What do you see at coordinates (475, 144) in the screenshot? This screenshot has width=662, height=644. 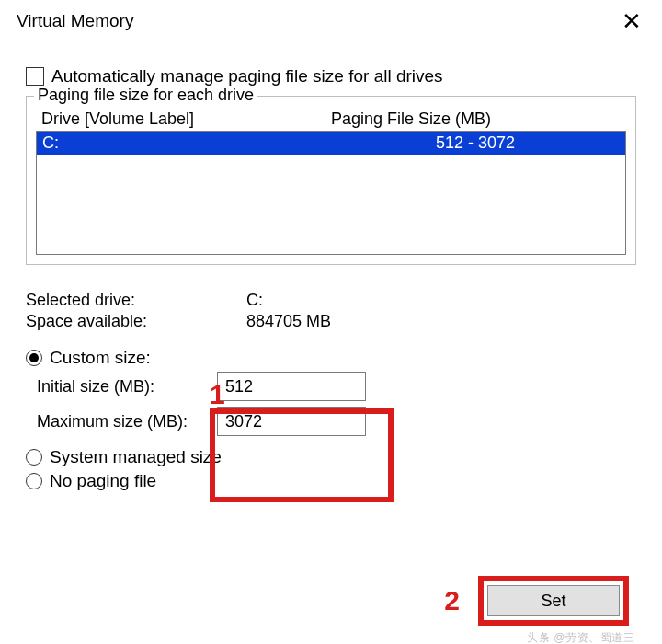 I see `list-item-size: 512 - 3072` at bounding box center [475, 144].